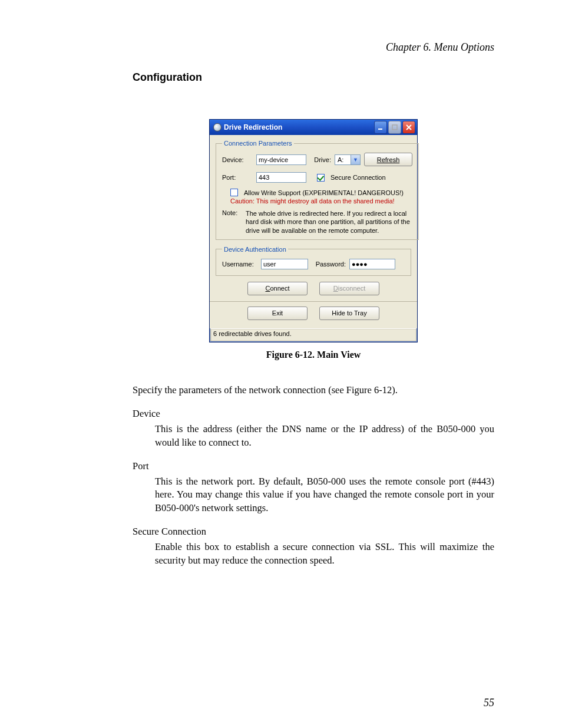 The width and height of the screenshot is (562, 728). I want to click on app-icon, so click(217, 127).